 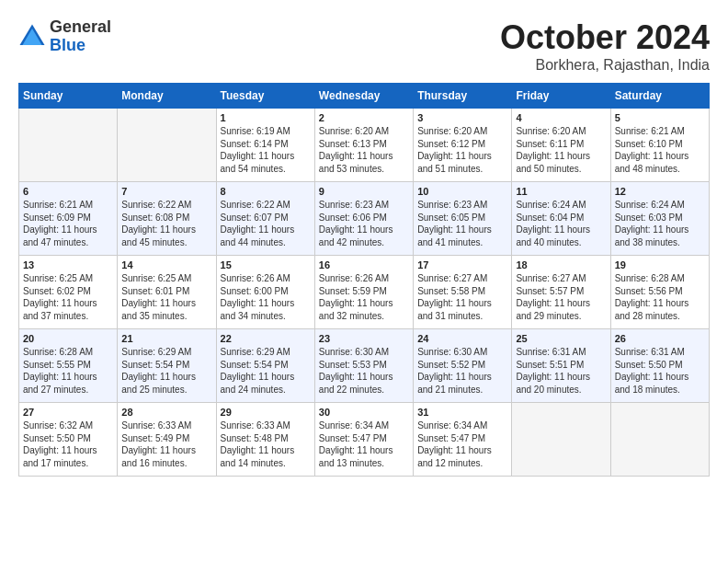 What do you see at coordinates (166, 191) in the screenshot?
I see `day-number: 7` at bounding box center [166, 191].